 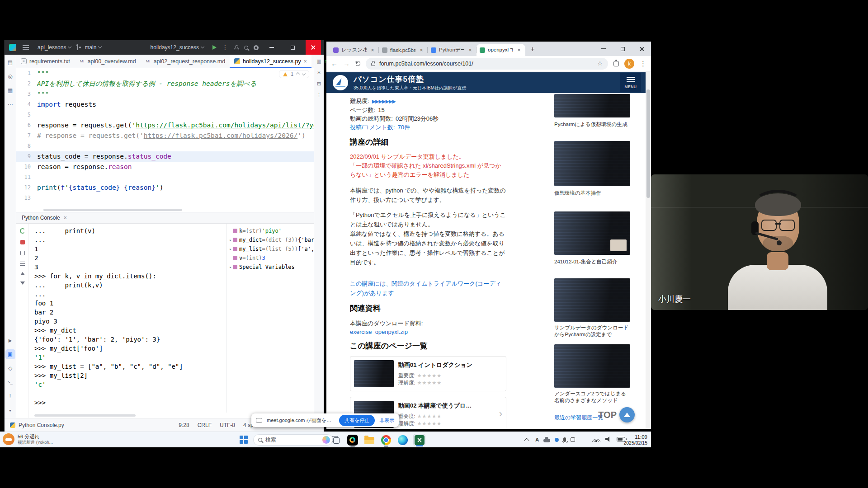 What do you see at coordinates (486, 64) in the screenshot?
I see `url-text: forum.pc5bai.com/lesson/course/101/` at bounding box center [486, 64].